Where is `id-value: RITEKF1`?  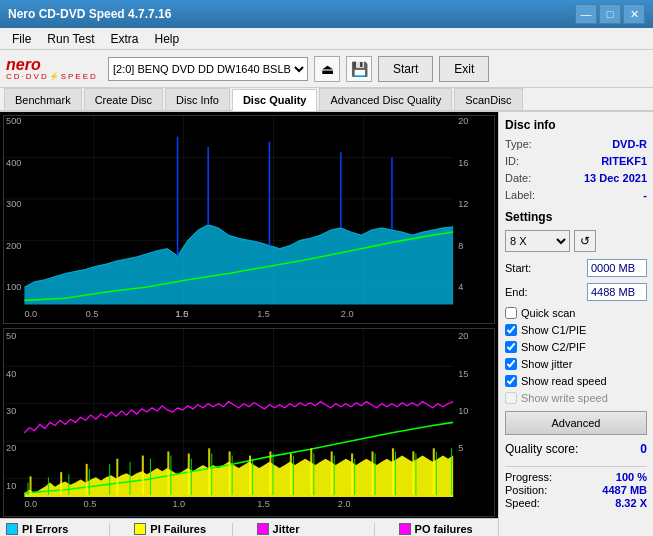
id-value: RITEKF1 is located at coordinates (624, 161).